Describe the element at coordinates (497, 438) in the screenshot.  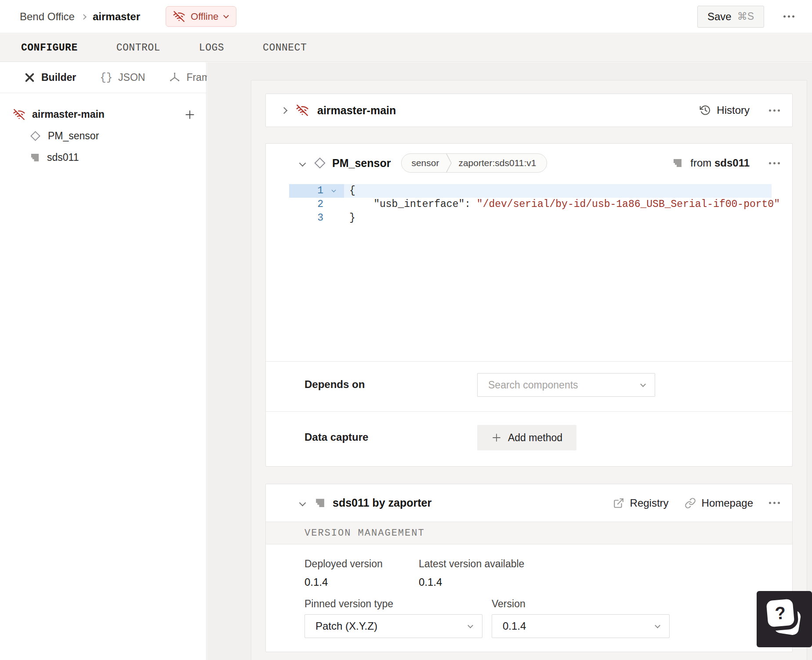
I see `plus-icon` at that location.